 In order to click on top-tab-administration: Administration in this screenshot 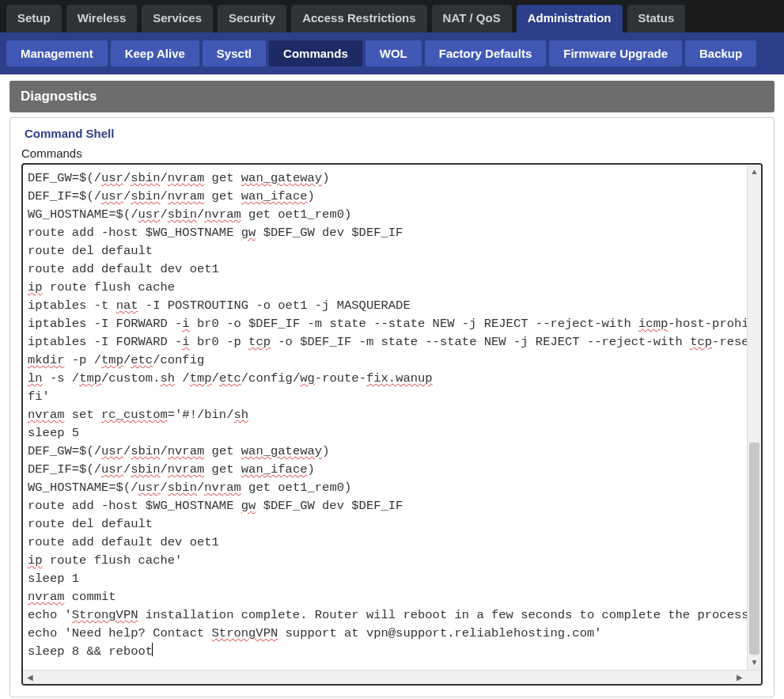, I will do `click(570, 19)`.